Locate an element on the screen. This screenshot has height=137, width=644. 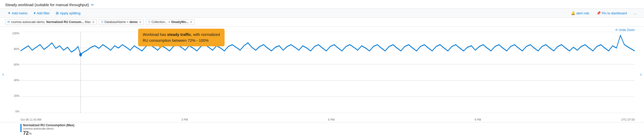
filter-row: ⟳ cosmos-autoscale-demo, Normalized RU C… is located at coordinates (322, 22).